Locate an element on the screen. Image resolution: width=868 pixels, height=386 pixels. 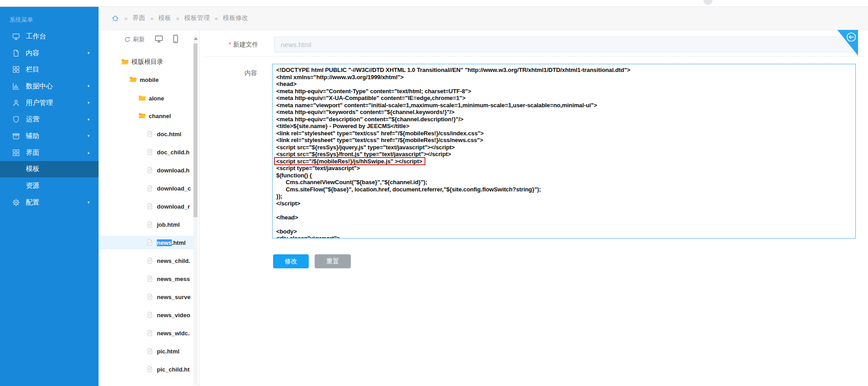
sidebar-item-resources: 资源 is located at coordinates (49, 186).